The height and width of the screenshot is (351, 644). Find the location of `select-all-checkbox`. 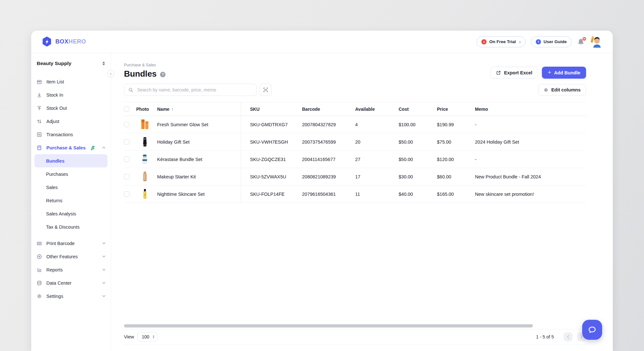

select-all-checkbox is located at coordinates (127, 109).